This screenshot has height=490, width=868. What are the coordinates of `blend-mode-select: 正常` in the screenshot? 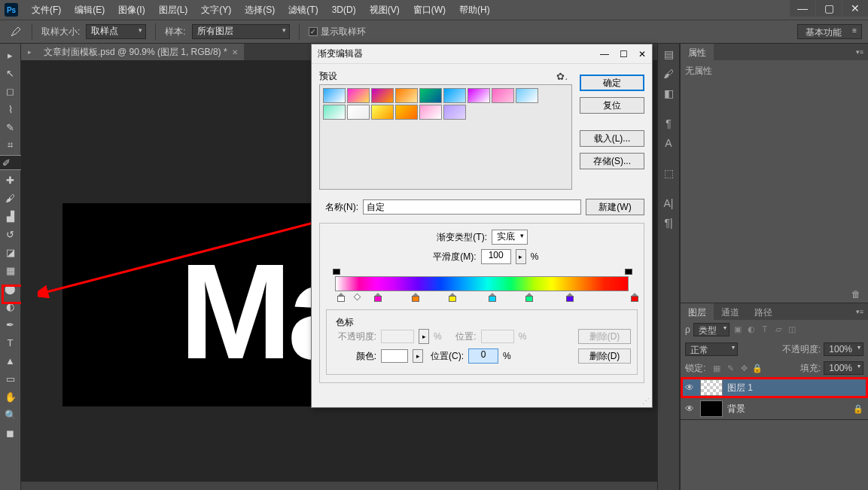 It's located at (711, 349).